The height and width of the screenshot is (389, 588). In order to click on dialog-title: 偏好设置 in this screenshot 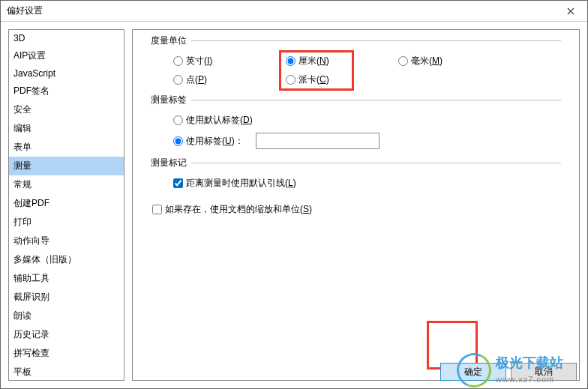, I will do `click(280, 10)`.